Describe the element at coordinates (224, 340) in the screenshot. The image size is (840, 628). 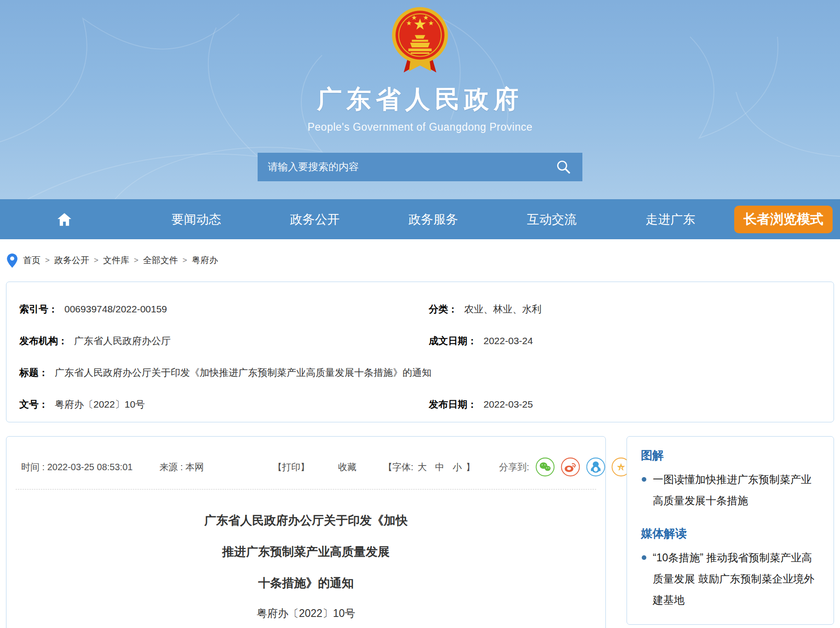
I see `meta-issuer: 发布机构： 广东省人民政府办公厅` at that location.